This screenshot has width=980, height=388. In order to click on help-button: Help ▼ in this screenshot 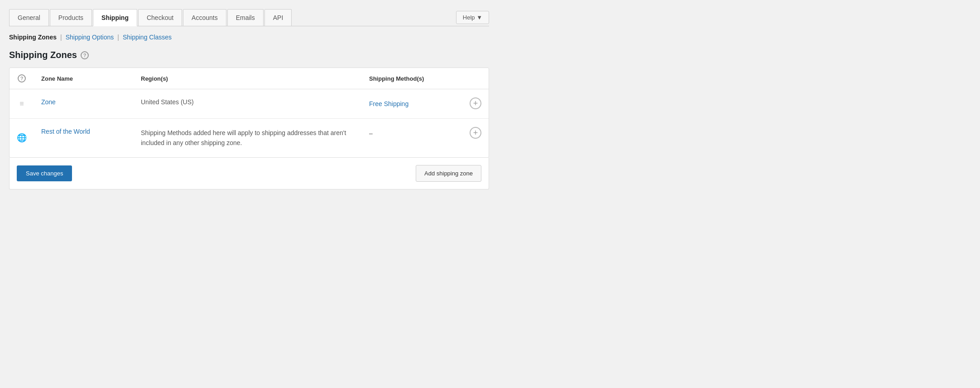, I will do `click(473, 17)`.